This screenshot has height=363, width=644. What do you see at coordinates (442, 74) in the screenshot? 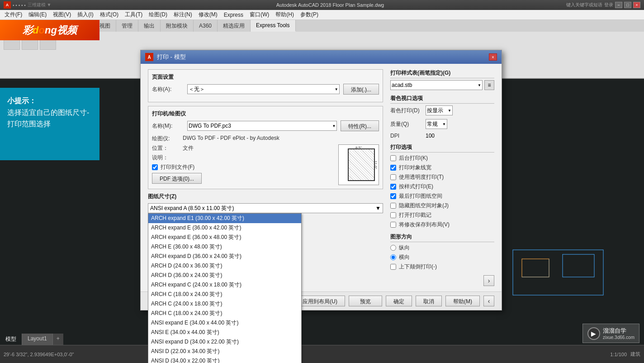
I see `print-style-title: 打印样式表(画笔指定)(G)` at bounding box center [442, 74].